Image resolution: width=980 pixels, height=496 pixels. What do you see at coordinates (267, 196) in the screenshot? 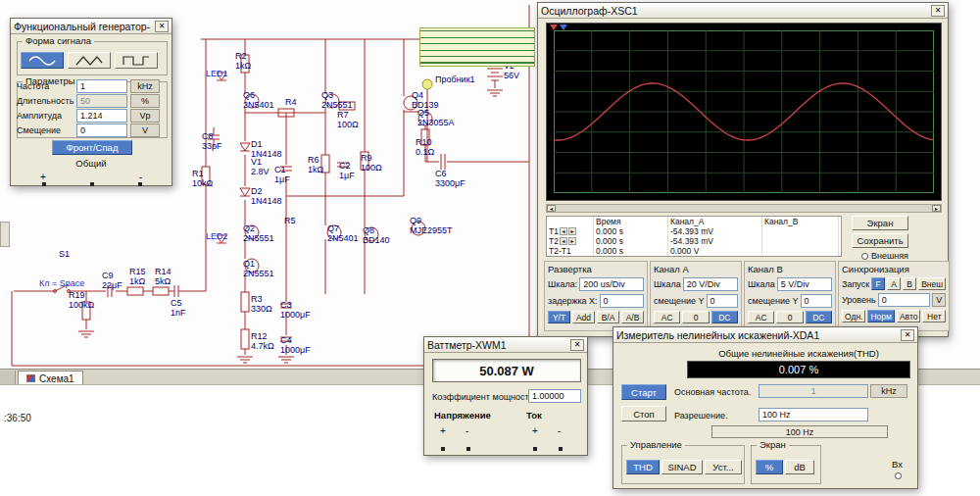
I see `component-label-D2: D21N4148` at bounding box center [267, 196].